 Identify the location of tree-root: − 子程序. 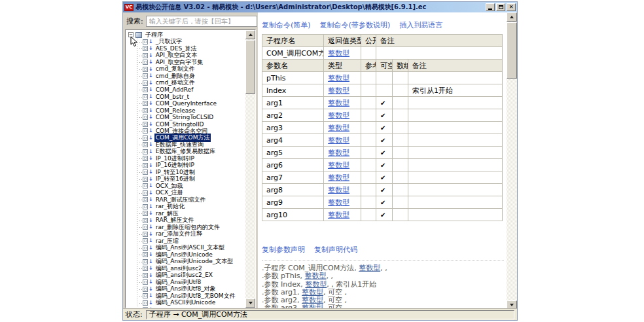
(187, 35).